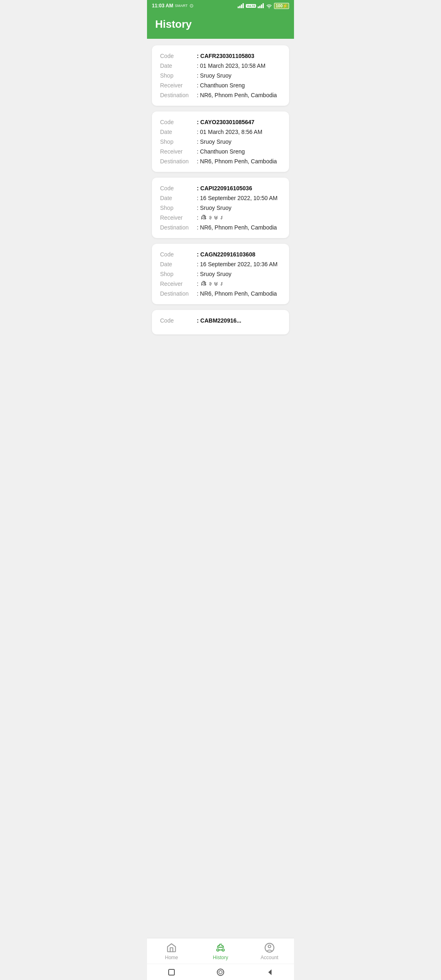 This screenshot has width=441, height=980. What do you see at coordinates (211, 218) in the screenshot?
I see `value-receiver-3: : លី ខេមរ` at bounding box center [211, 218].